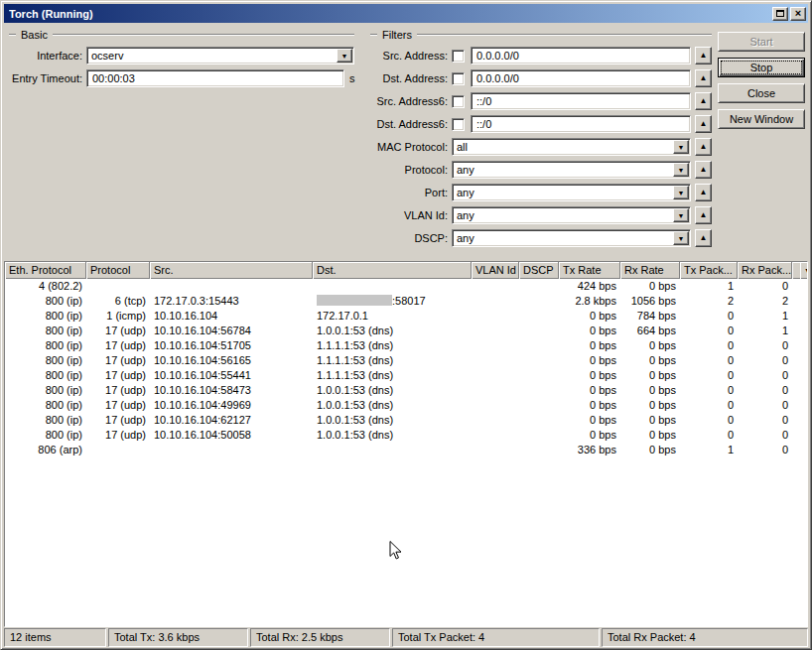 This screenshot has width=812, height=650. What do you see at coordinates (800, 451) in the screenshot?
I see `cell-filler` at bounding box center [800, 451].